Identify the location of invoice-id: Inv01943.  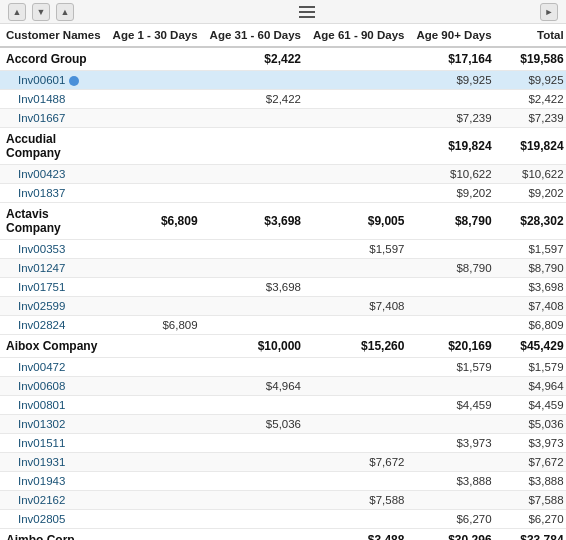
(54, 482).